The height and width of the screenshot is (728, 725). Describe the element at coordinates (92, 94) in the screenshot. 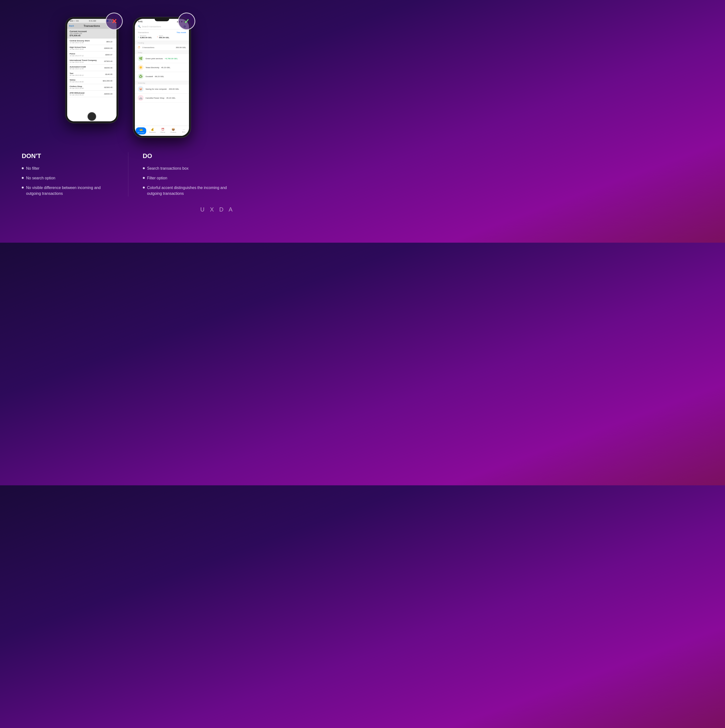

I see `table-row: ATM Withdrawal02 Jan 2013 09:23 -$4000.0…` at that location.